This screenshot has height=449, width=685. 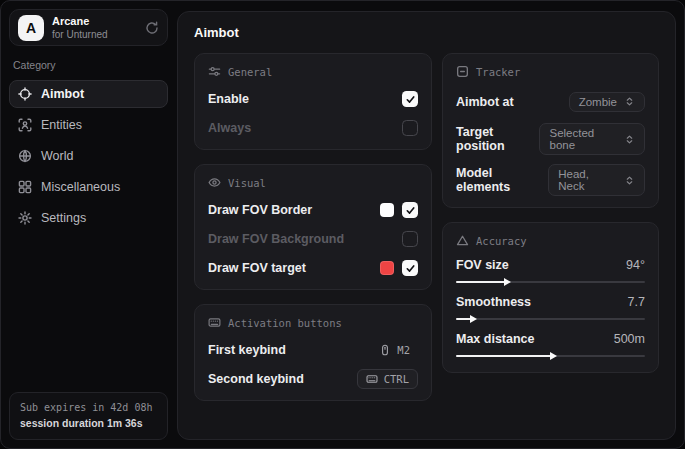 I want to click on aimbot-at-dropdown: Zombie, so click(x=607, y=102).